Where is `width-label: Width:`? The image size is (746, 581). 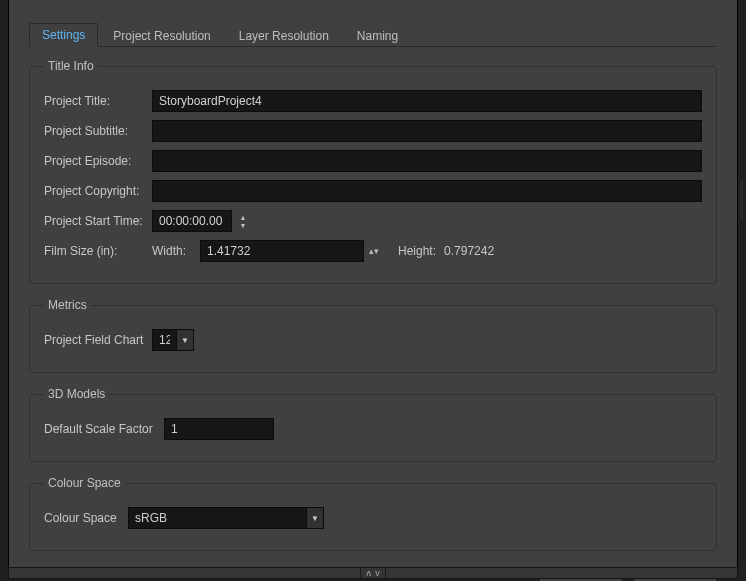 width-label: Width: is located at coordinates (172, 251).